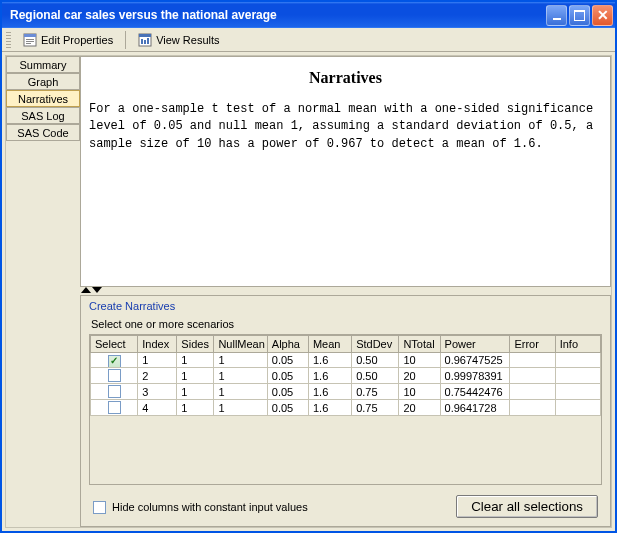 The width and height of the screenshot is (617, 533). I want to click on col-info: Info, so click(578, 344).